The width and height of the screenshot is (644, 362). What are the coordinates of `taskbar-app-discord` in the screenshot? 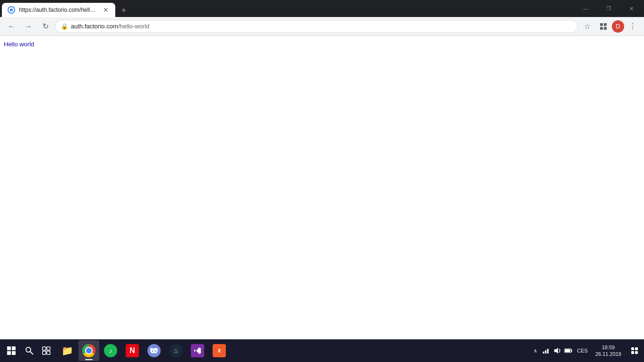 It's located at (154, 351).